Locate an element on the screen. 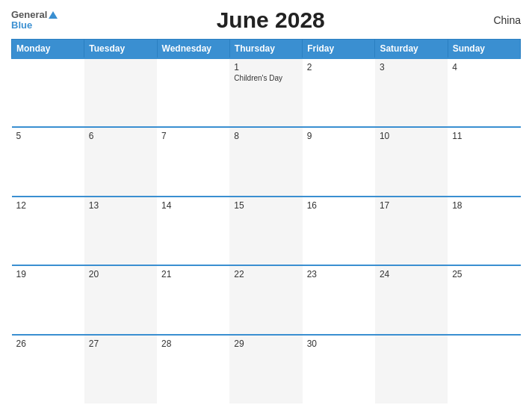  day-number: 14 is located at coordinates (193, 206).